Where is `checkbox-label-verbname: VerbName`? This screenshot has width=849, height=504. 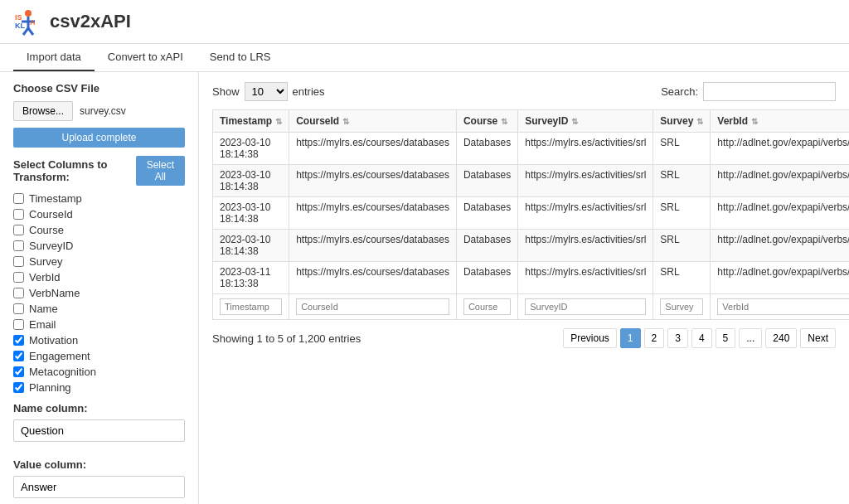
checkbox-label-verbname: VerbName is located at coordinates (55, 293).